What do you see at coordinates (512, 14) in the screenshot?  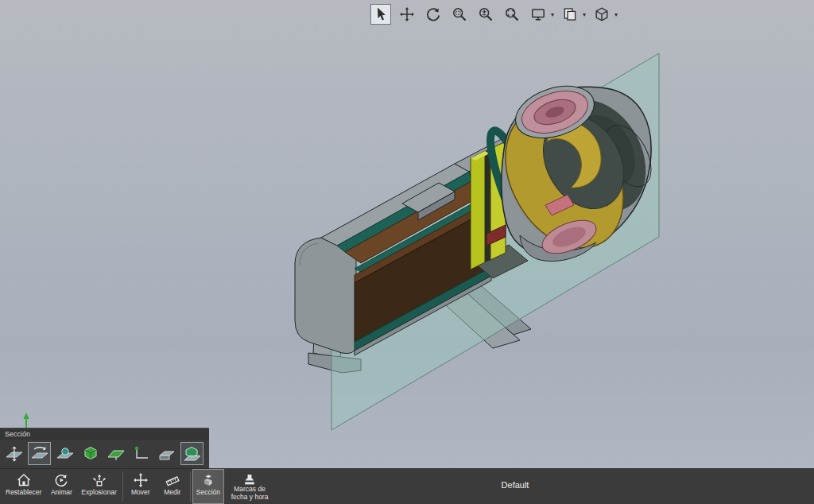 I see `tool-zoom-fit-button` at bounding box center [512, 14].